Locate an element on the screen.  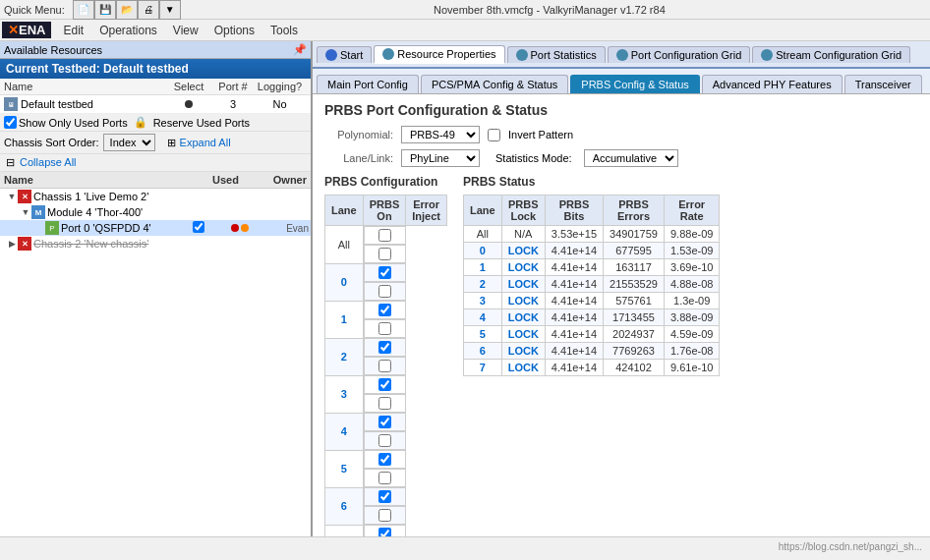
pin-button: 📌 is located at coordinates (300, 49).